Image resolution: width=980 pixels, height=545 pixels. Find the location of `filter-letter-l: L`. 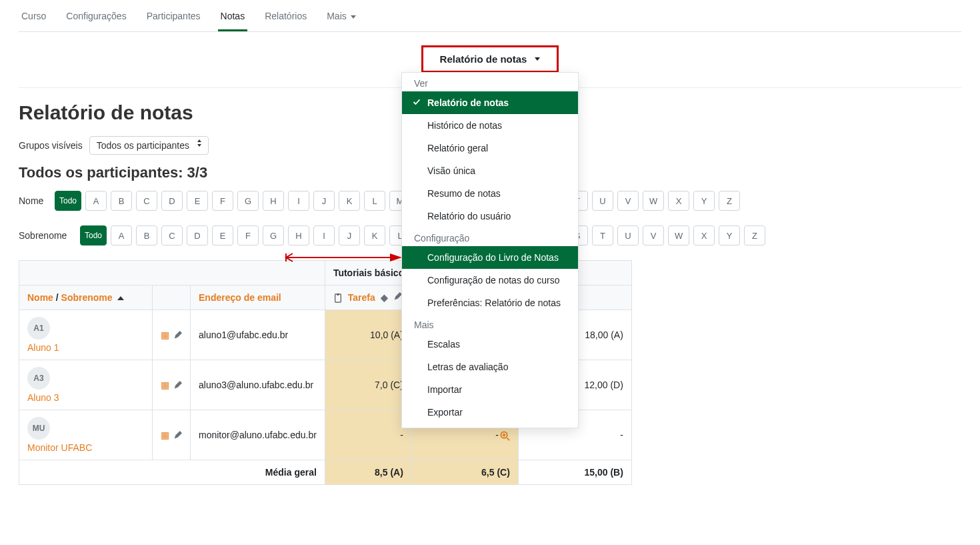

filter-letter-l: L is located at coordinates (375, 201).